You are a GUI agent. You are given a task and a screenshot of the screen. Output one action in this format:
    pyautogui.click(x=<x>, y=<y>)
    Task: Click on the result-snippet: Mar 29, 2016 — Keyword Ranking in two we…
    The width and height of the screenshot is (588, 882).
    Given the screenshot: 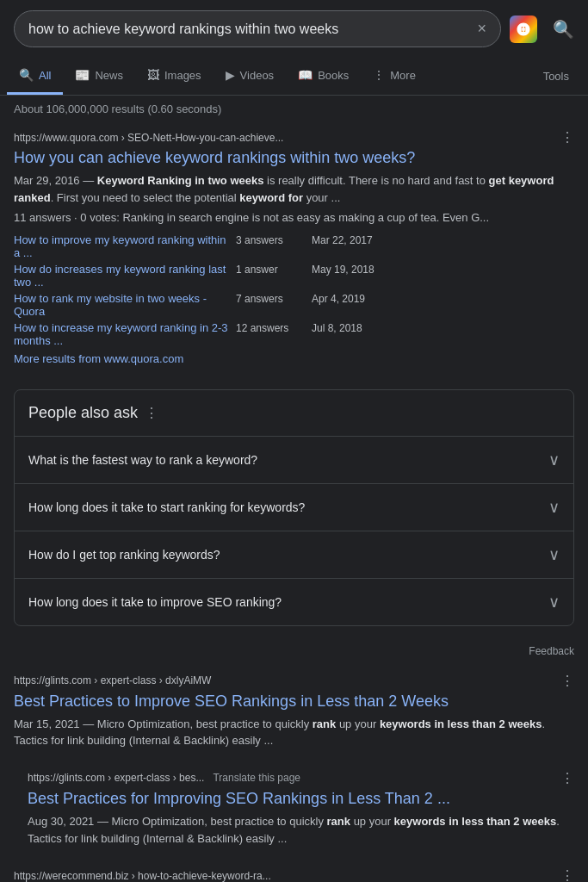 What is the action you would take?
    pyautogui.click(x=294, y=189)
    